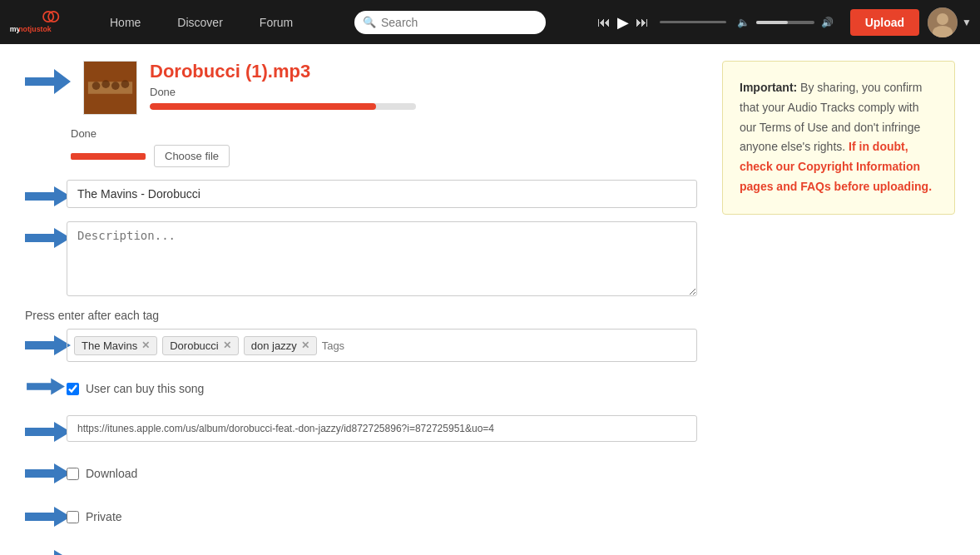  Describe the element at coordinates (885, 22) in the screenshot. I see `upload-button: Upload` at that location.